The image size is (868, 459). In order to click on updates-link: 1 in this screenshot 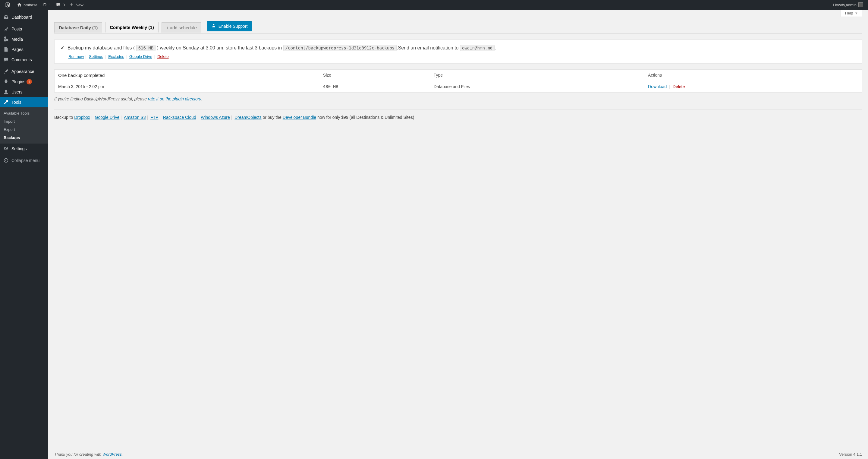, I will do `click(46, 5)`.